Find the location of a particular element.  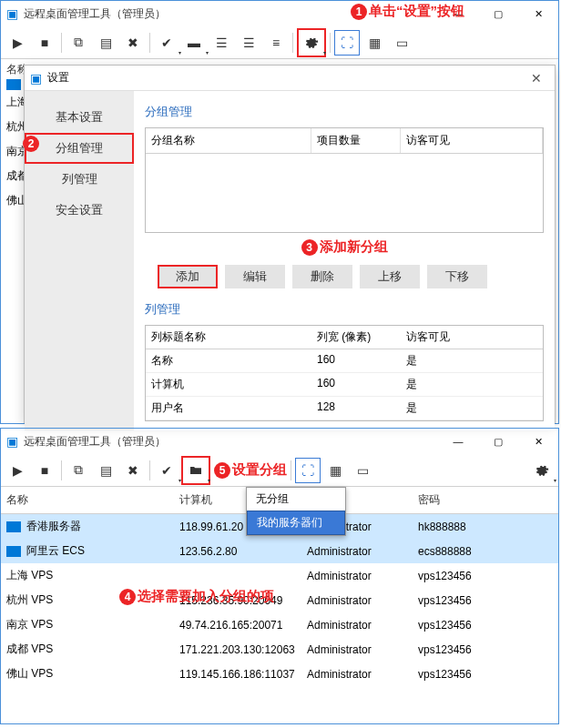

callout-text-4: 选择需要加入分组的项 is located at coordinates (206, 597).